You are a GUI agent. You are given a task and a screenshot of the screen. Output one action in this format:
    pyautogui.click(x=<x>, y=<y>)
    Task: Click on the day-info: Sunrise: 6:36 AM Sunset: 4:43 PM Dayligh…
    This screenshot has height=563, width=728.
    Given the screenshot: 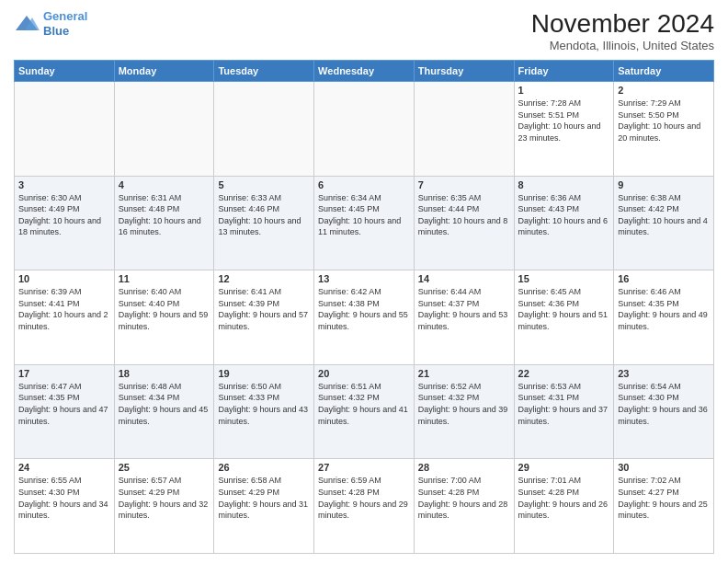 What is the action you would take?
    pyautogui.click(x=564, y=215)
    